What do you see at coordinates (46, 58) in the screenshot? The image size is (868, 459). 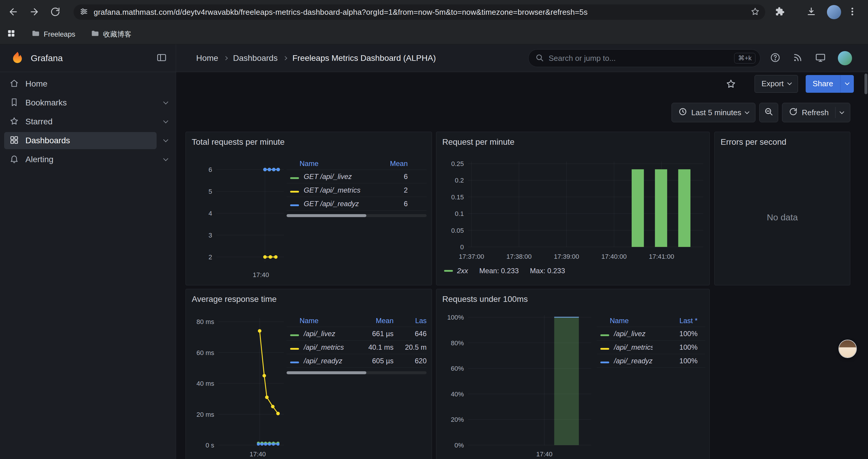 I see `brand-name: Grafana` at bounding box center [46, 58].